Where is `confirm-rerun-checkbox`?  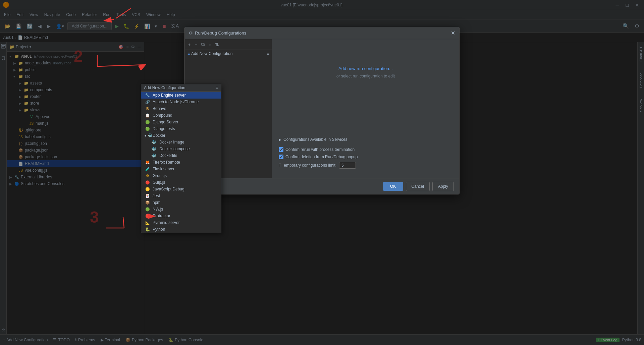
confirm-rerun-checkbox is located at coordinates (281, 150).